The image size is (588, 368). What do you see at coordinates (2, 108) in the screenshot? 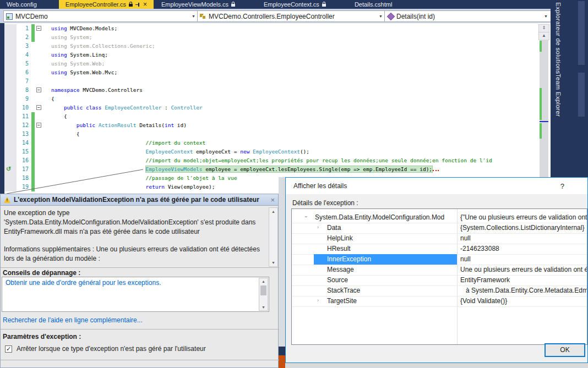
I see `collapsed-left-panel-edge` at bounding box center [2, 108].